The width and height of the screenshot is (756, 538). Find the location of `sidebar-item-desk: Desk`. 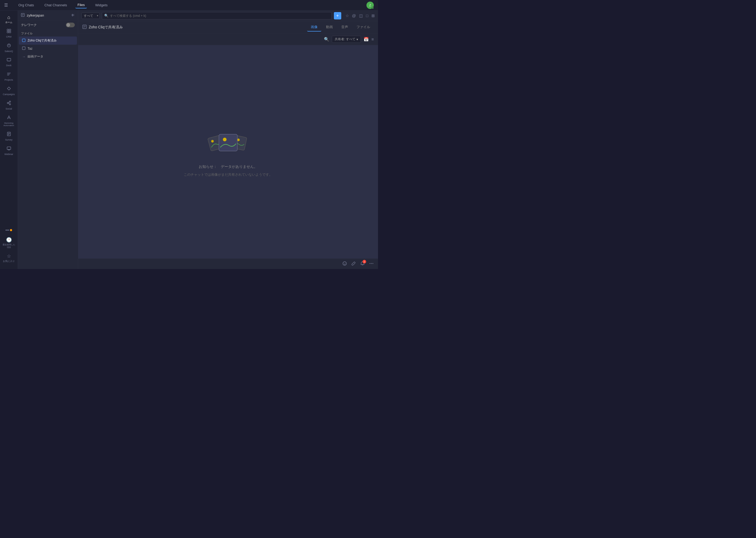

sidebar-item-desk: Desk is located at coordinates (9, 62).